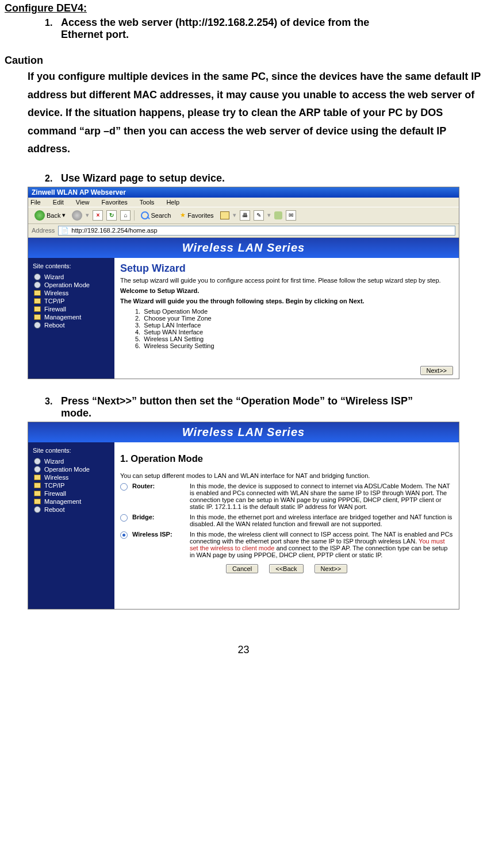 This screenshot has height=868, width=487. I want to click on router-desc: In this mode, the device is supposed to …, so click(321, 496).